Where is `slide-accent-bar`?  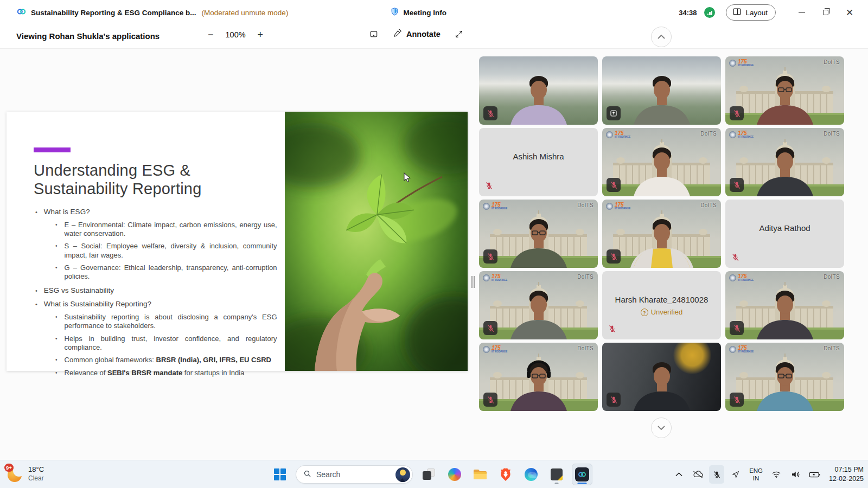
slide-accent-bar is located at coordinates (52, 150).